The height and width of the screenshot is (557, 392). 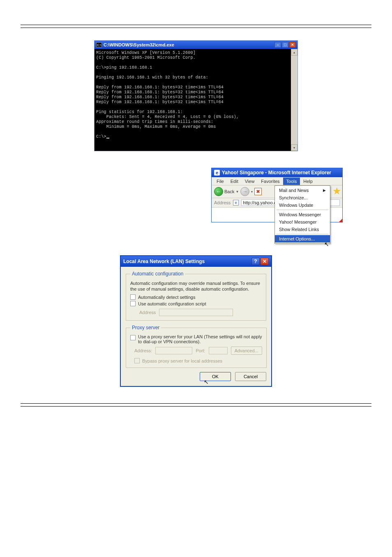 I want to click on tools-show-related-links: Show Related Links, so click(x=302, y=229).